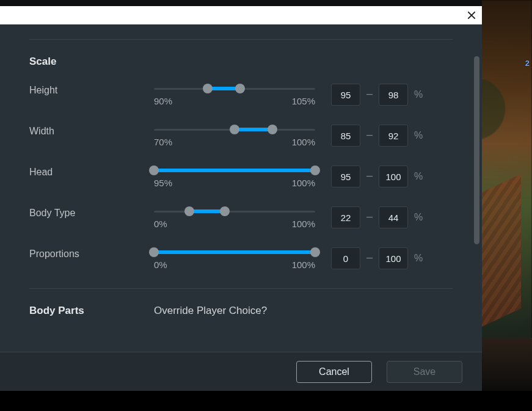 The width and height of the screenshot is (532, 411). I want to click on cancel-button: Cancel, so click(334, 372).